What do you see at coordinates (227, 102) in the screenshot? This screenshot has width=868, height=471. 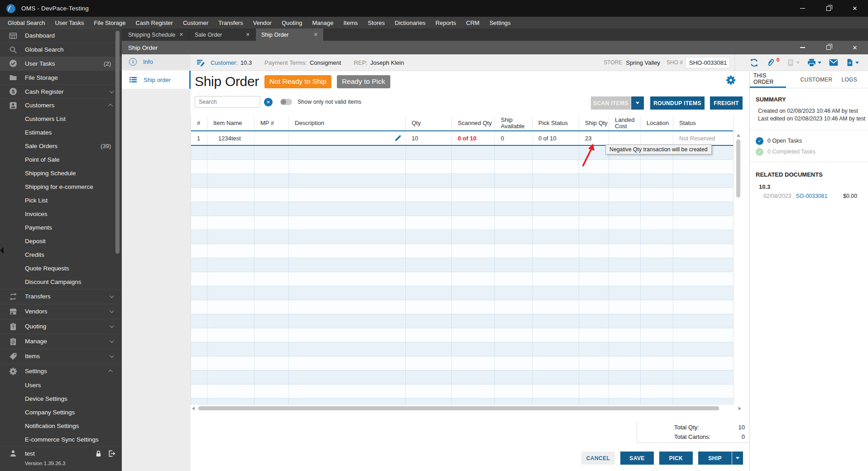 I see `search-input` at bounding box center [227, 102].